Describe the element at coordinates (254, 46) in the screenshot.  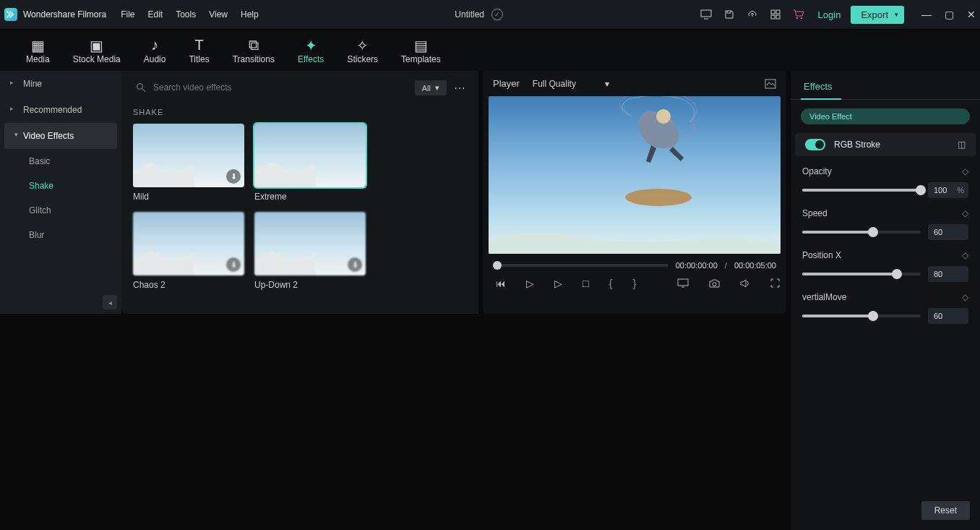
I see `transitions-icon: ⧉` at that location.